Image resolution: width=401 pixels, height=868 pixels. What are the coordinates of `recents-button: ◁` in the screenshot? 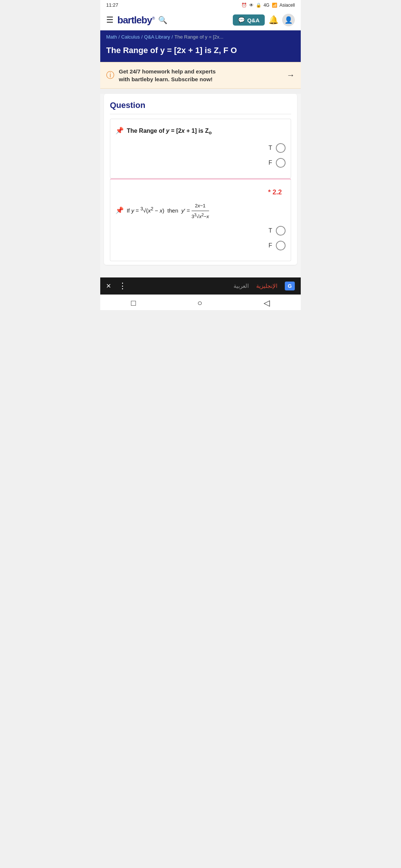 It's located at (267, 303).